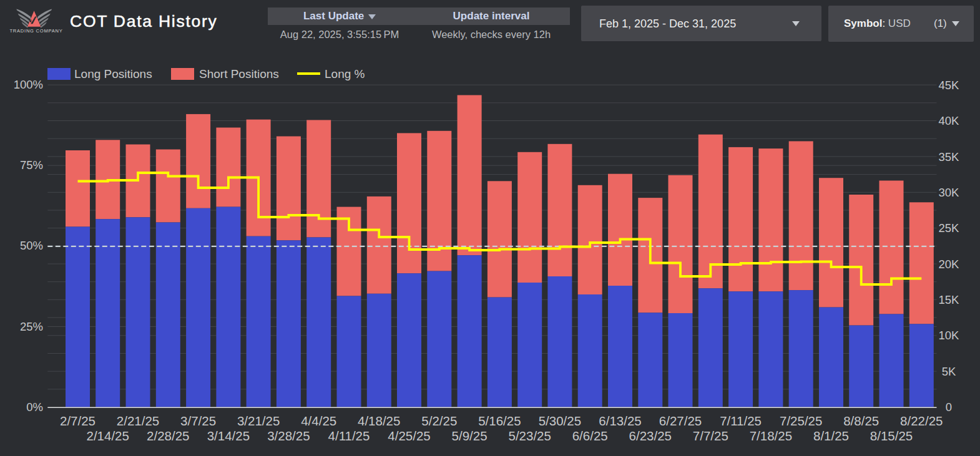  I want to click on svg-text: 0, so click(949, 407).